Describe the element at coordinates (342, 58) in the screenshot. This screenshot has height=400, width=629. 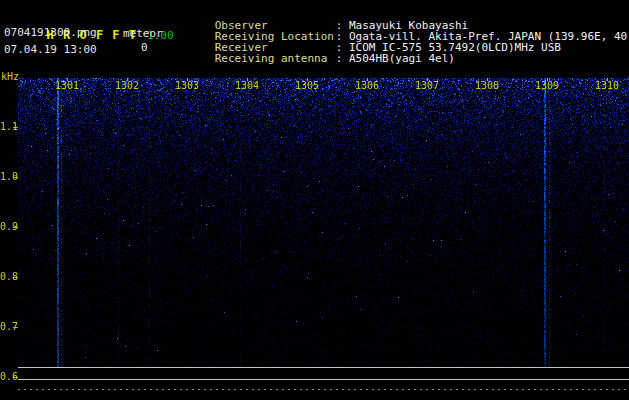
I see `info-colon: :` at that location.